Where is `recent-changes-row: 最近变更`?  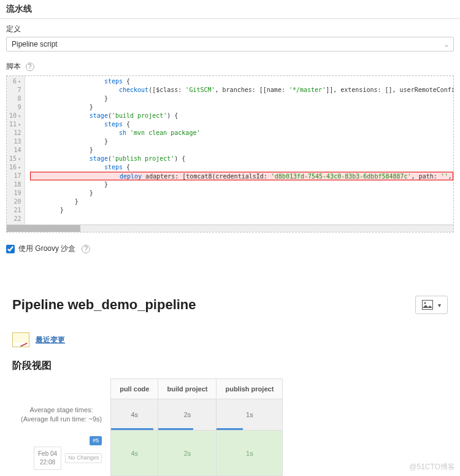
recent-changes-row: 最近变更 is located at coordinates (230, 340).